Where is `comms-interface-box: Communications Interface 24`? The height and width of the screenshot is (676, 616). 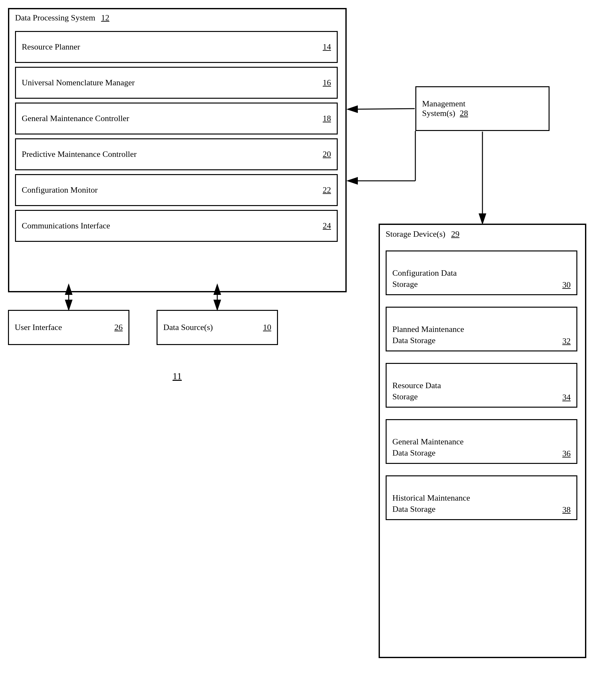
comms-interface-box: Communications Interface 24 is located at coordinates (176, 226).